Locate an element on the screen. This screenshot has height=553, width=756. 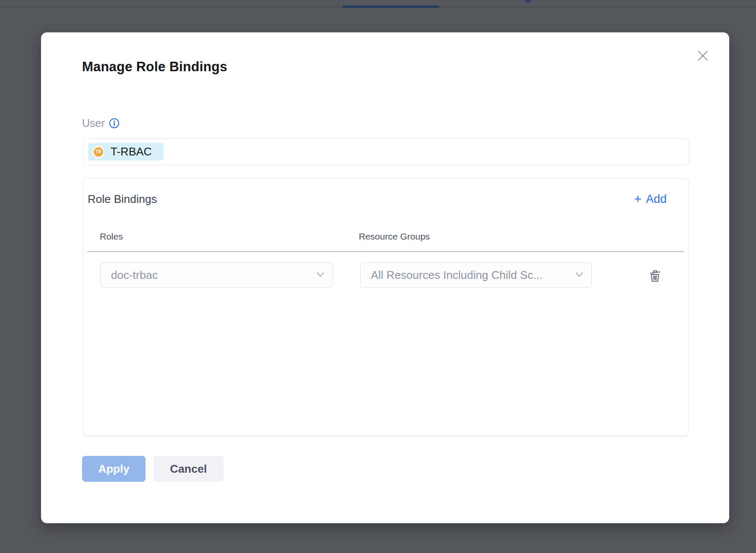
role-select-value: doc-trbac is located at coordinates (134, 275).